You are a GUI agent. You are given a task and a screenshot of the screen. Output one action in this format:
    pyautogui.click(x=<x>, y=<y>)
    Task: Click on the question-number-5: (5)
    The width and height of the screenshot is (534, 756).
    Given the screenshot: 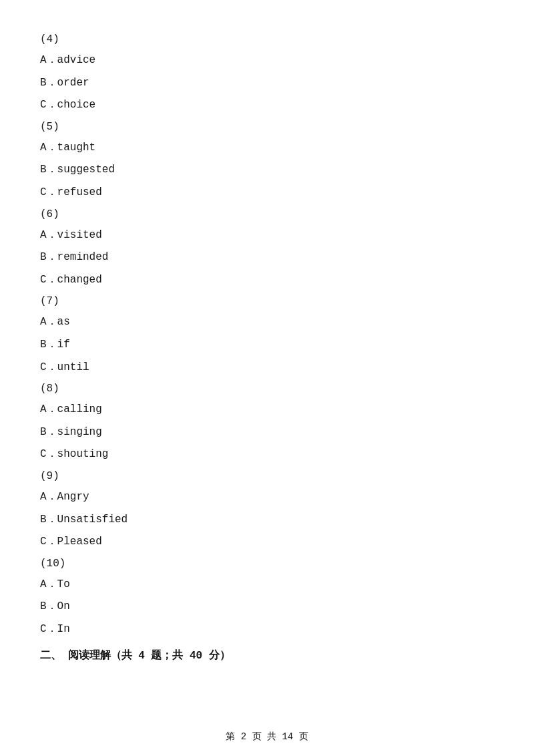 What is the action you would take?
    pyautogui.click(x=267, y=127)
    